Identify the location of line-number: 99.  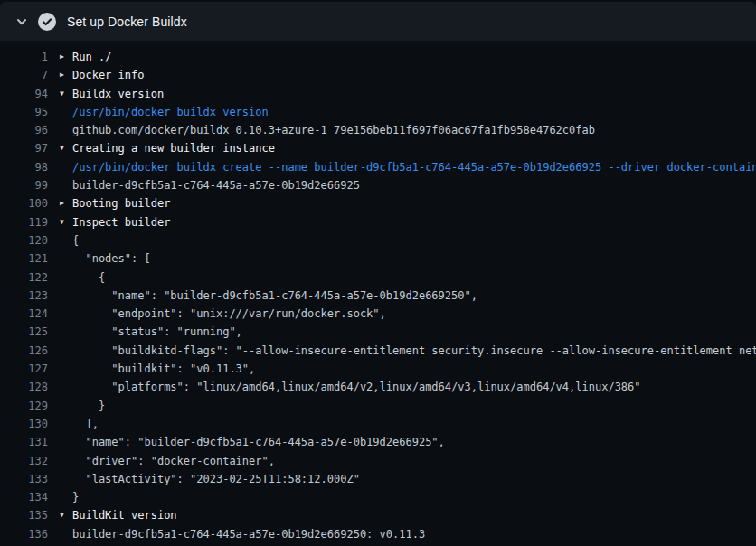
(24, 185).